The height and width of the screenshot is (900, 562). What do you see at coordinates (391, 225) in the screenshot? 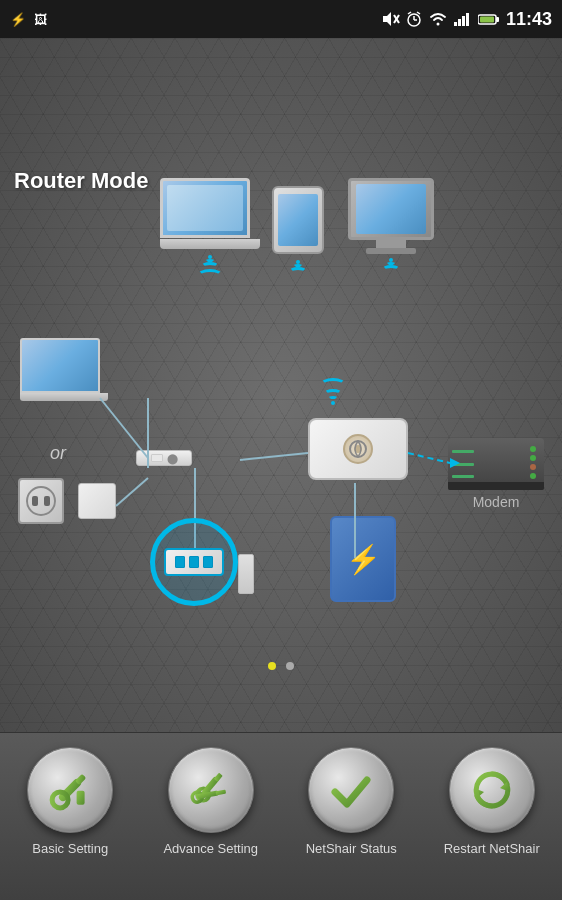
I see `top-monitor` at bounding box center [391, 225].